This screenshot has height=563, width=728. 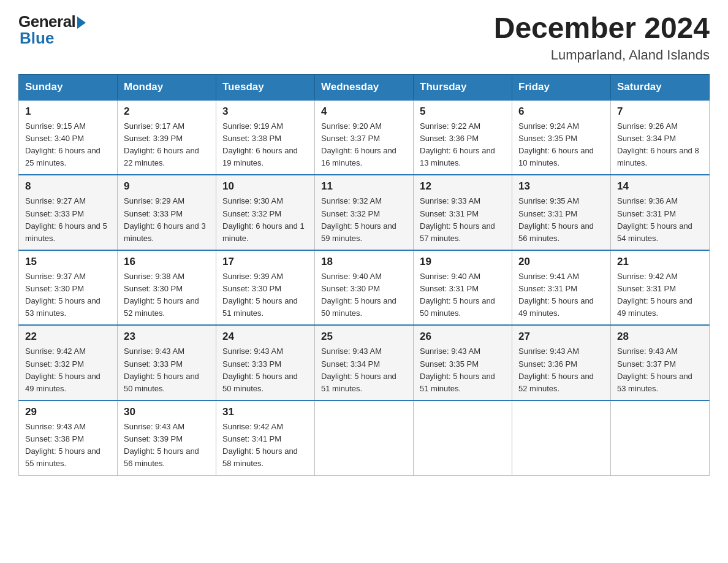 I want to click on table-row: 22 Sunrise: 9:42 AM Sunset: 3:32 PM Dayl…, so click(x=69, y=363).